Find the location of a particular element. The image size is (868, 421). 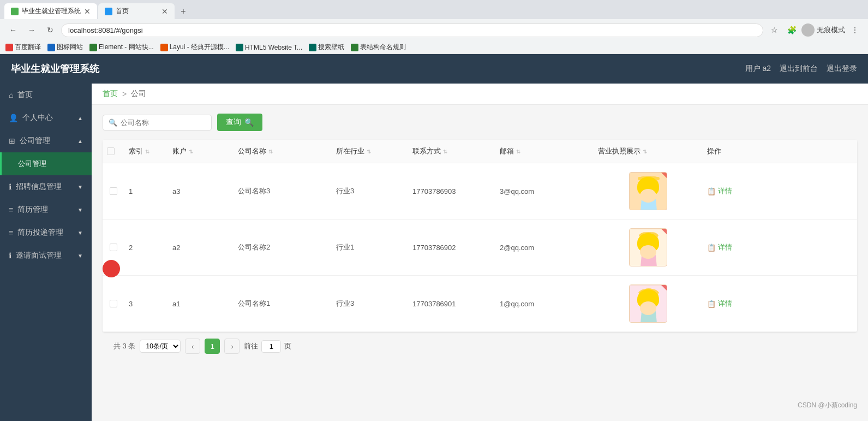

tab-title-1: 毕业生就业管理系统 is located at coordinates (51, 11).